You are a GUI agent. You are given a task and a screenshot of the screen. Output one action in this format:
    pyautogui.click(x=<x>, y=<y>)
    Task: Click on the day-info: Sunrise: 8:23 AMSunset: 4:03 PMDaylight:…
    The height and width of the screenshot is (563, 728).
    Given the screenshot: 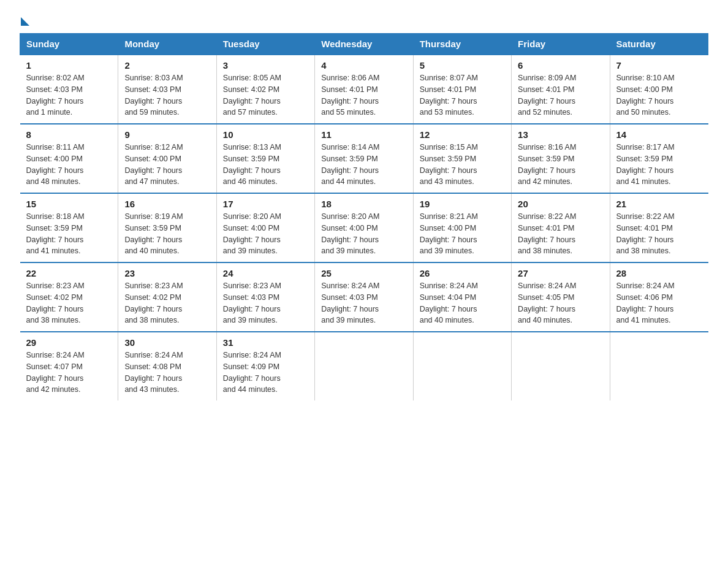 What is the action you would take?
    pyautogui.click(x=266, y=303)
    